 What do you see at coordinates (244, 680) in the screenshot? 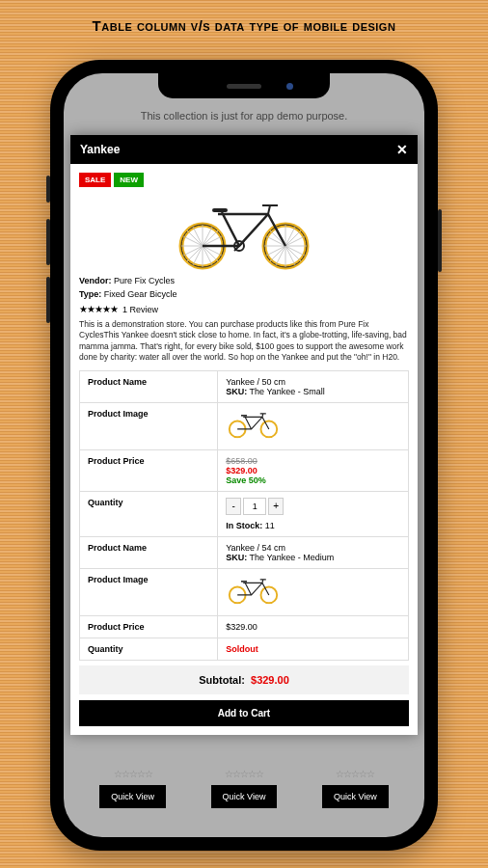
I see `subtotal-bar: Subtotal: $329.00` at bounding box center [244, 680].